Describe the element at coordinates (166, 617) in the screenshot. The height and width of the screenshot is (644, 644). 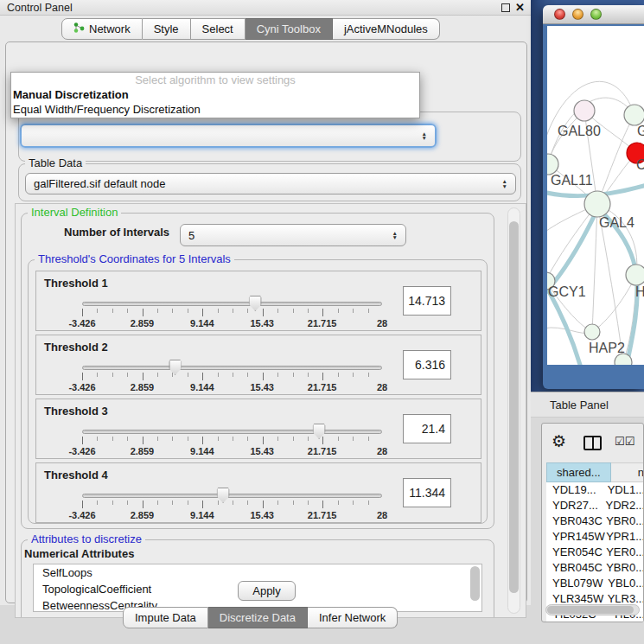
I see `tab-impute-data: Impute Data` at that location.